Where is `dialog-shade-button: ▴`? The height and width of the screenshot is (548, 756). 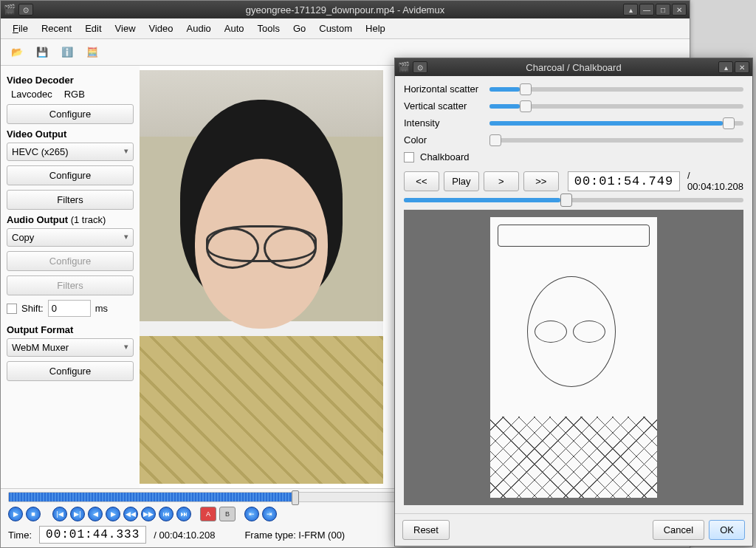 dialog-shade-button: ▴ is located at coordinates (726, 67).